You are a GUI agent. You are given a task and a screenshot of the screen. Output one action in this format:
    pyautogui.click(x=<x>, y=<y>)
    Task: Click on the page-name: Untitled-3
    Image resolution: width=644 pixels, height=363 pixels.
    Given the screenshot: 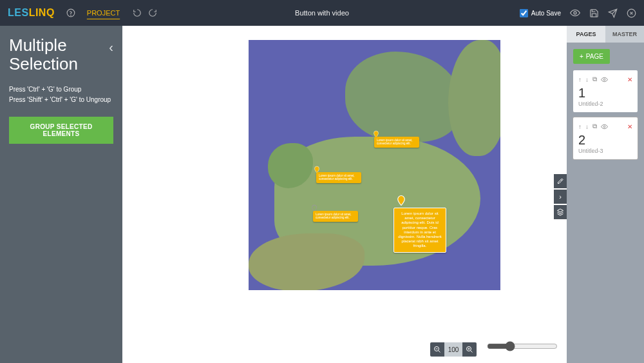 What is the action you would take?
    pyautogui.click(x=605, y=151)
    